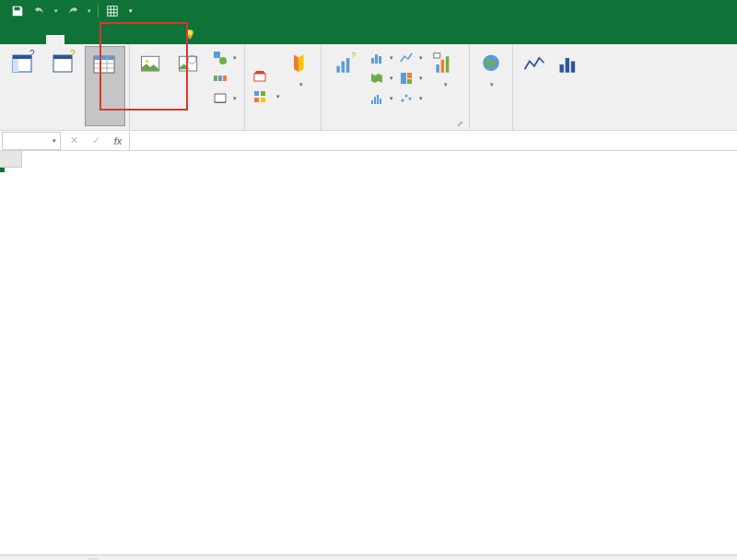  I want to click on sparkline-line-button, so click(534, 87).